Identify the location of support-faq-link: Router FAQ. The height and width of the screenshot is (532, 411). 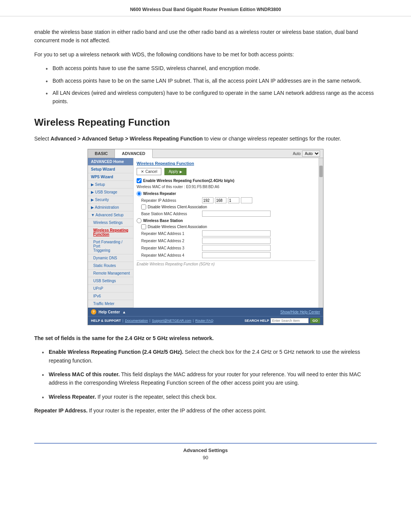
(204, 321).